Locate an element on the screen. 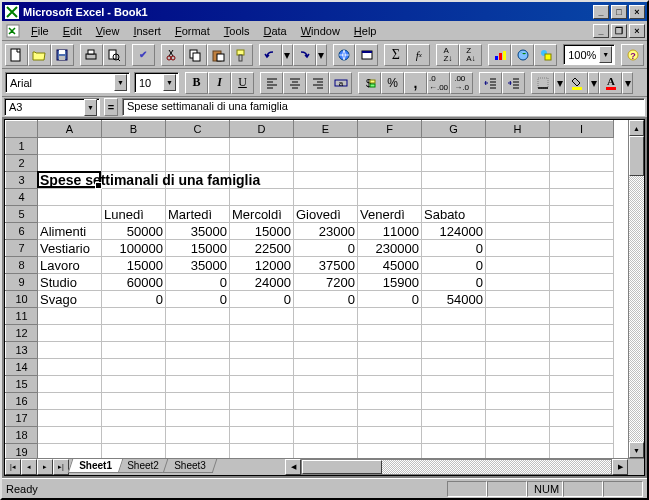 This screenshot has width=649, height=500. cell-I14 is located at coordinates (582, 368).